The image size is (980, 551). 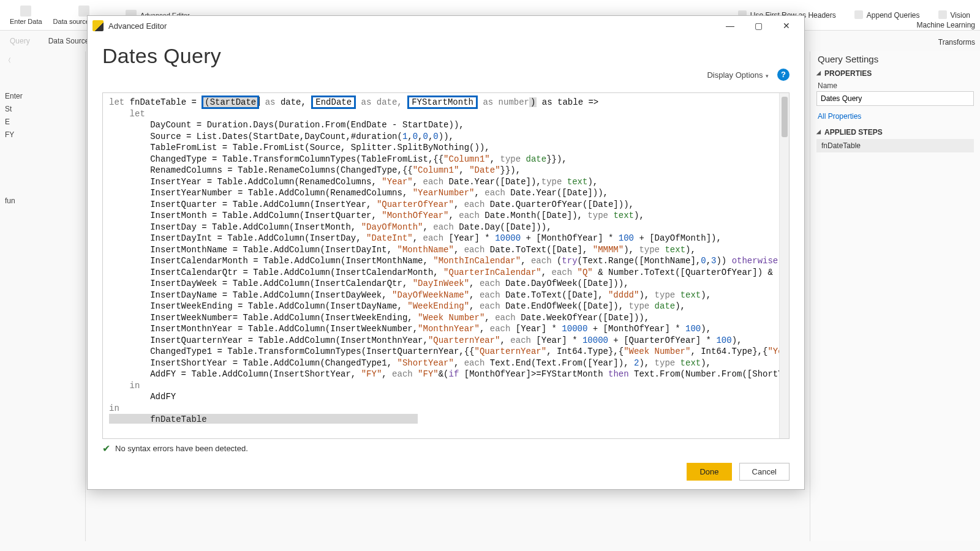 I want to click on code-line: InsertMonth = Table.AddColumn(InsertQuar…, so click(x=377, y=216).